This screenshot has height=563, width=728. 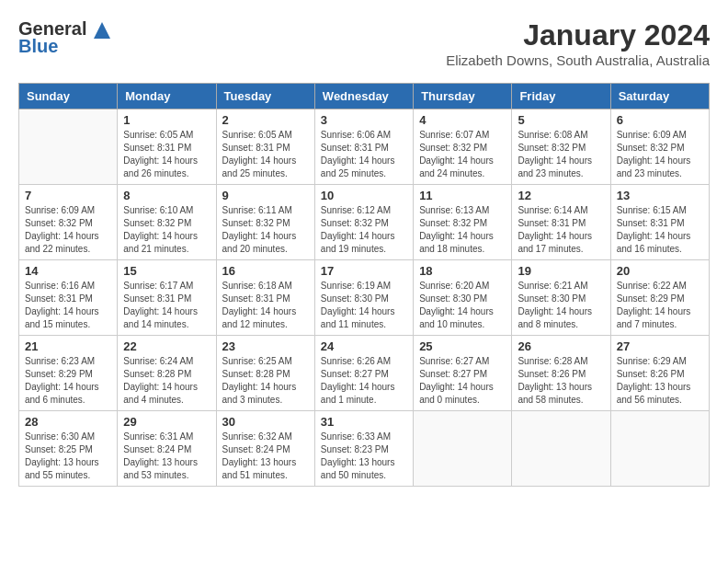 What do you see at coordinates (68, 305) in the screenshot?
I see `day-info: Sunrise: 6:16 AMSunset: 8:31 PMDaylight:…` at bounding box center [68, 305].